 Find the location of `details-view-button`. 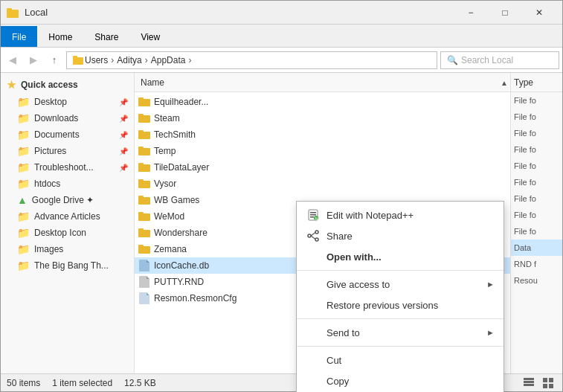

details-view-button is located at coordinates (529, 383).